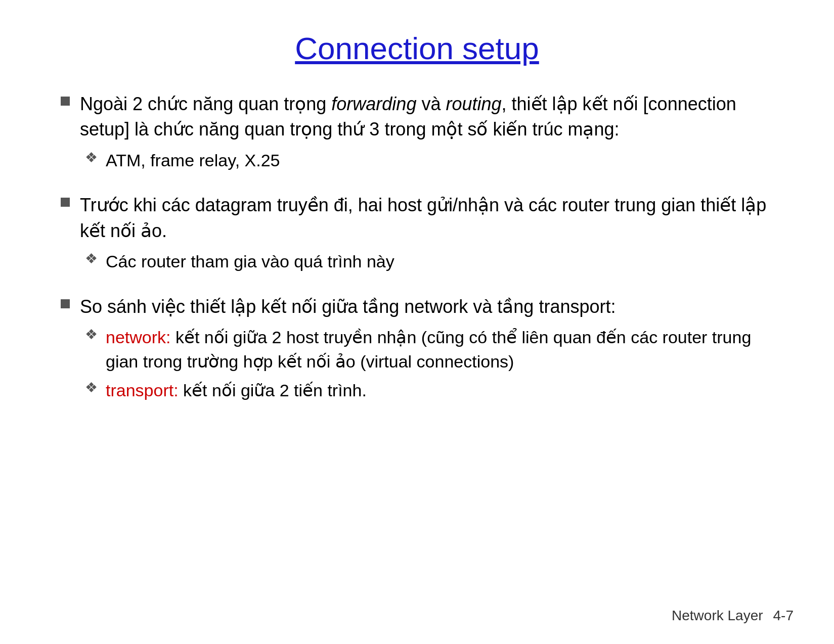  I want to click on footer-page: 4-7, so click(783, 616).